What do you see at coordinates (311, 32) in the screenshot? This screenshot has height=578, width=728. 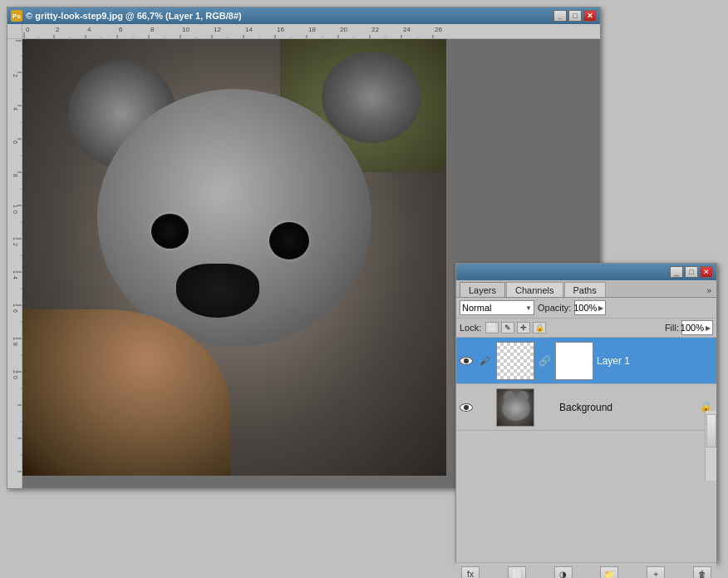 I see `ruler-top: 0 2 4 6 8 10 12 14 16 18 20` at bounding box center [311, 32].